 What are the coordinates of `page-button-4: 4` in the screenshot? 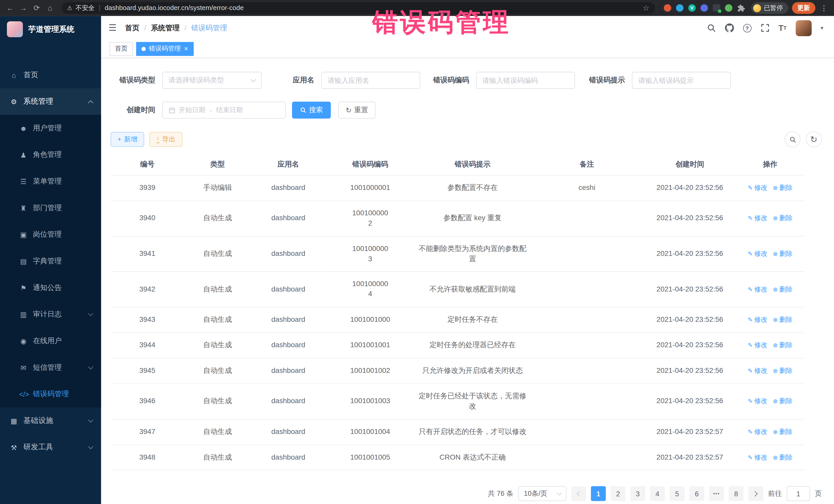 It's located at (657, 494).